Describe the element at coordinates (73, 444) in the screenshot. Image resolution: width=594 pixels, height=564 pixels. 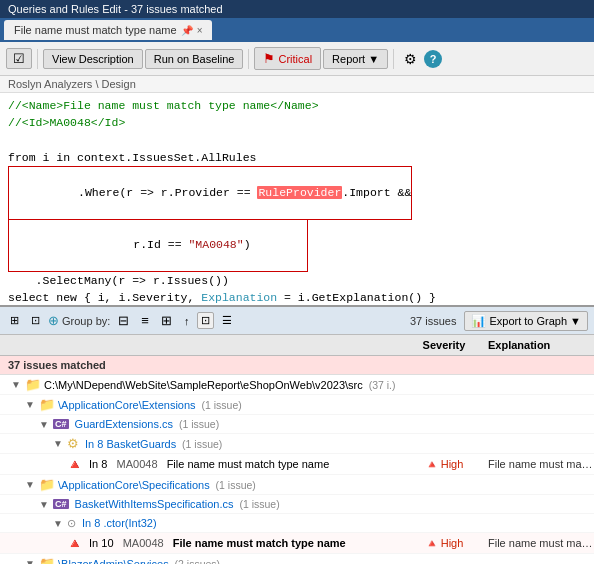
I see `method-icon: ⚙` at that location.